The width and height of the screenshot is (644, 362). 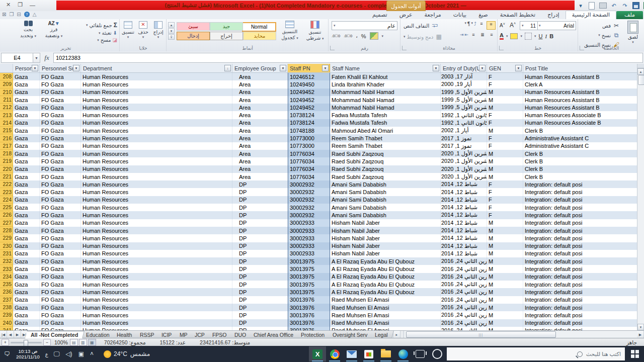 I want to click on cell: Human Resources Assistant B, so click(x=581, y=100).